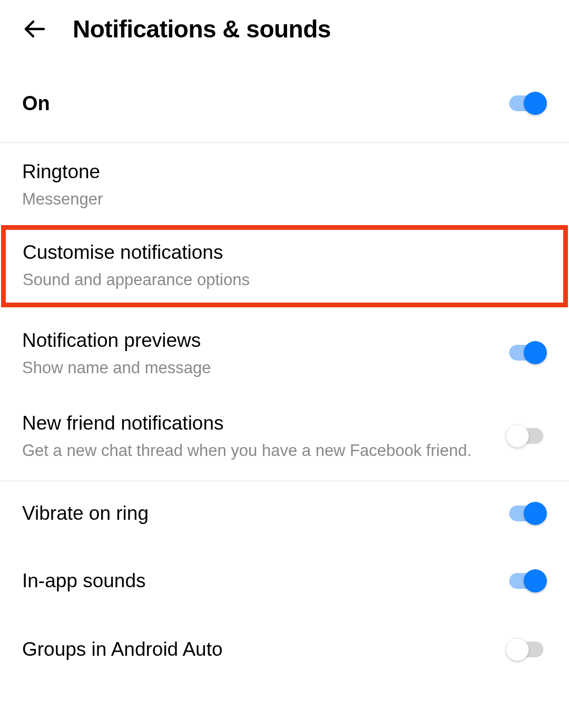 This screenshot has width=569, height=728. What do you see at coordinates (284, 172) in the screenshot?
I see `ringtone-label: Ringtone` at bounding box center [284, 172].